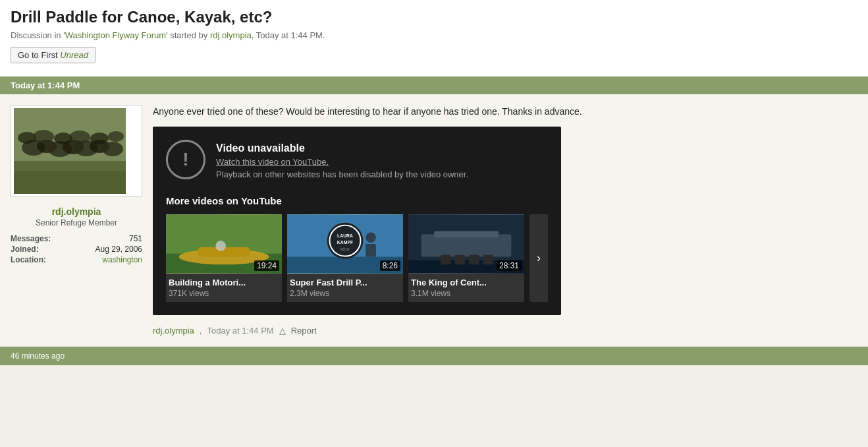  What do you see at coordinates (342, 160) in the screenshot?
I see `video-unavailable-text: Video unavailable Watch this video on Yo…` at bounding box center [342, 160].